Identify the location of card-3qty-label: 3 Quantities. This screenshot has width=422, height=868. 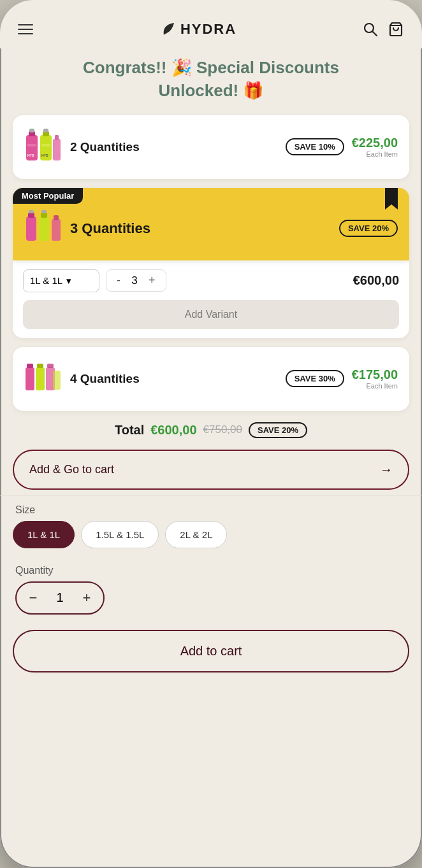
(201, 229).